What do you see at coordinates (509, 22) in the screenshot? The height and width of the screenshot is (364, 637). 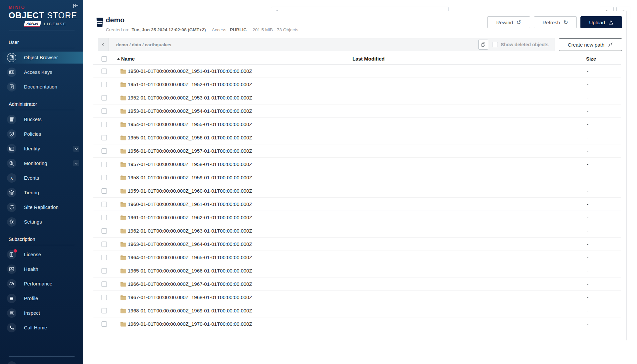 I see `rewind-button: Rewind ↺` at bounding box center [509, 22].